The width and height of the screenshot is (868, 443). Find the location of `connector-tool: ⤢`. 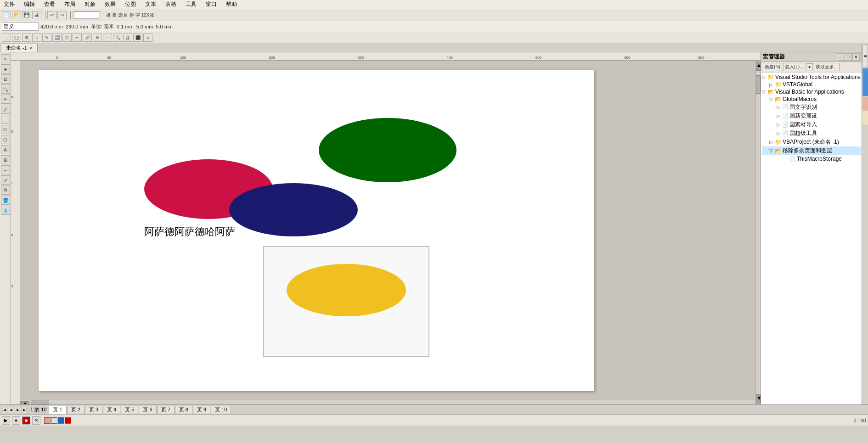

connector-tool: ⤢ is located at coordinates (6, 180).